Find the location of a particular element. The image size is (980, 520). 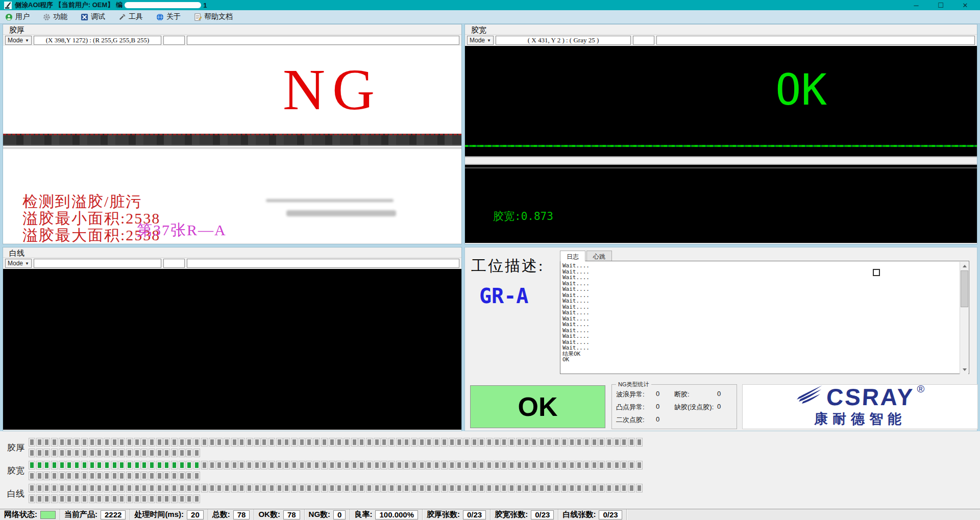

logo-subtitle: 康耐德智能 is located at coordinates (860, 419).